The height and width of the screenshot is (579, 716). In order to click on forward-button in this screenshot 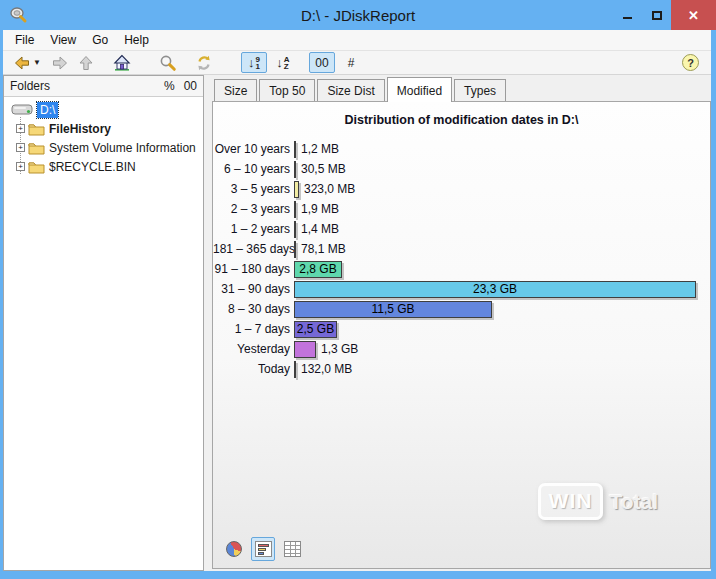, I will do `click(60, 63)`.